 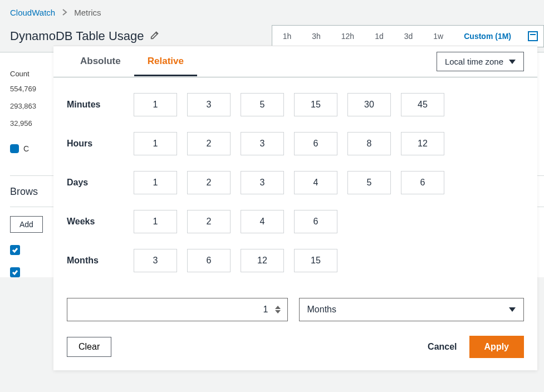 What do you see at coordinates (100, 144) in the screenshot?
I see `preset-label-hours: Hours` at bounding box center [100, 144].